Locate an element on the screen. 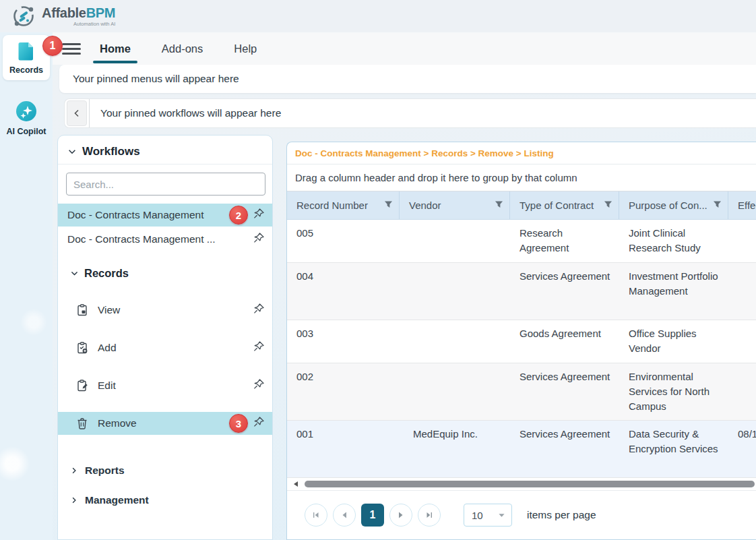  column-header-type-of-contract: Type of Contract is located at coordinates (565, 205).